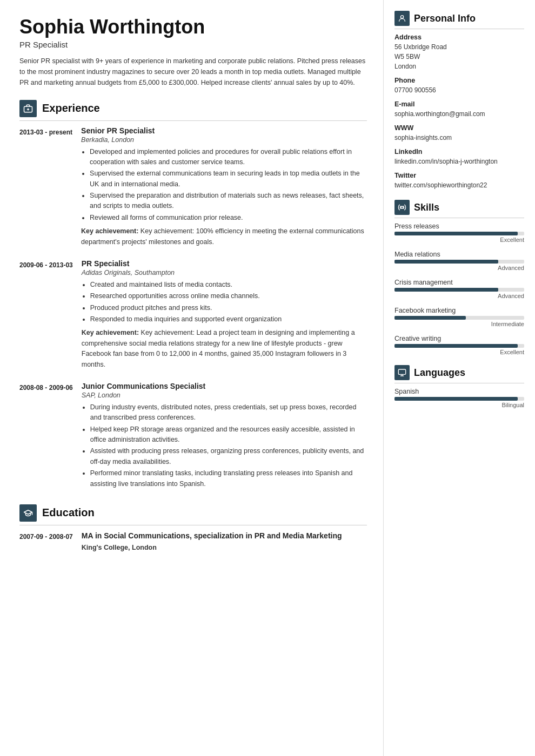  What do you see at coordinates (224, 314) in the screenshot?
I see `exp-content-2: PR Specialist Adidas Originals, Southamp…` at bounding box center [224, 314].